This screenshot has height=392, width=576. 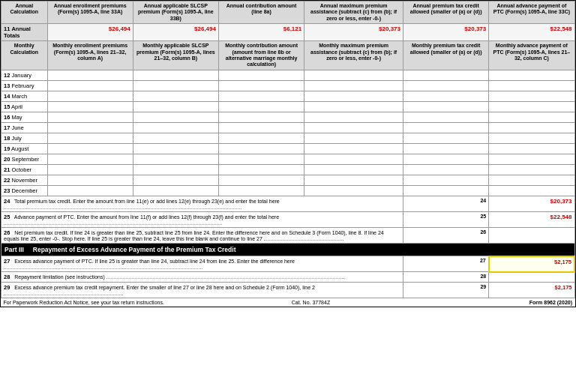 I want to click on line29-num-cell: 29, so click(x=446, y=291).